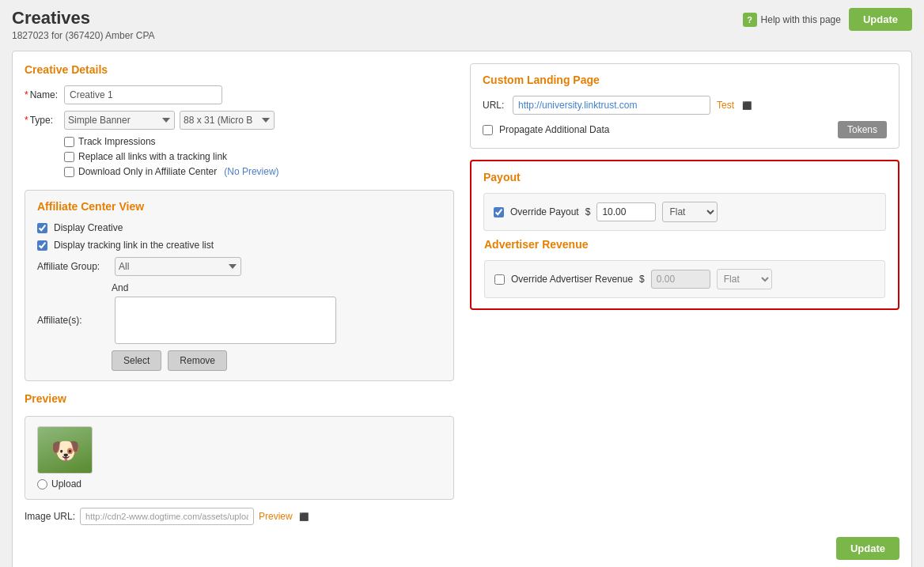 This screenshot has height=567, width=924. What do you see at coordinates (750, 20) in the screenshot?
I see `help-icon: ?` at bounding box center [750, 20].